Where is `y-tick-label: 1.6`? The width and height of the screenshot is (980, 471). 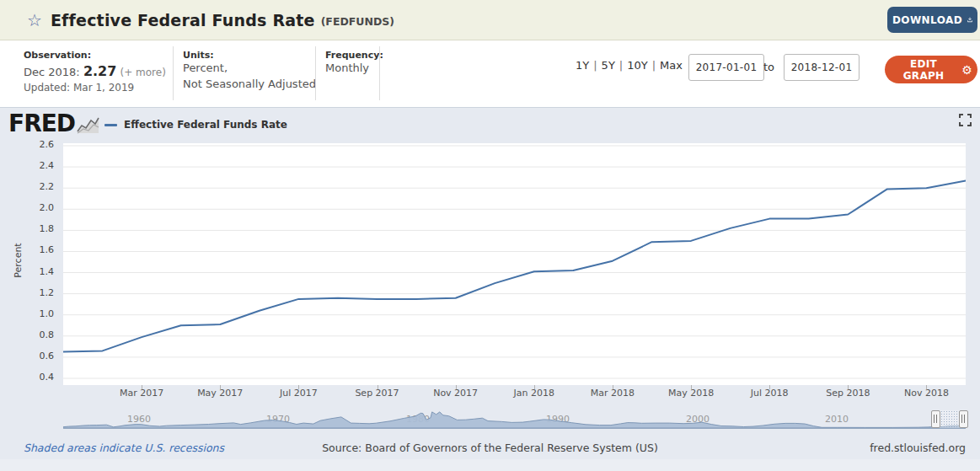
y-tick-label: 1.6 is located at coordinates (27, 249).